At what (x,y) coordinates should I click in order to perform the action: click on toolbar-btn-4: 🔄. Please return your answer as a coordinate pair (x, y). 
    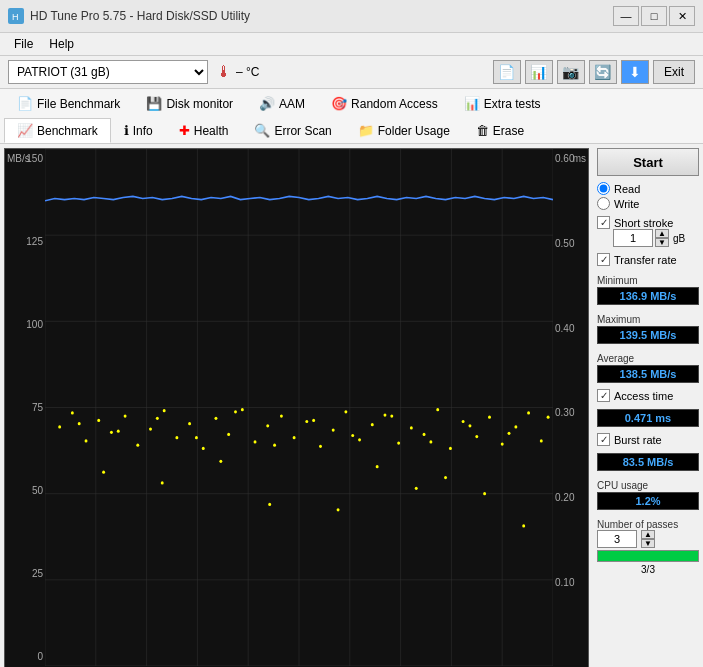
    Looking at the image, I should click on (603, 72).